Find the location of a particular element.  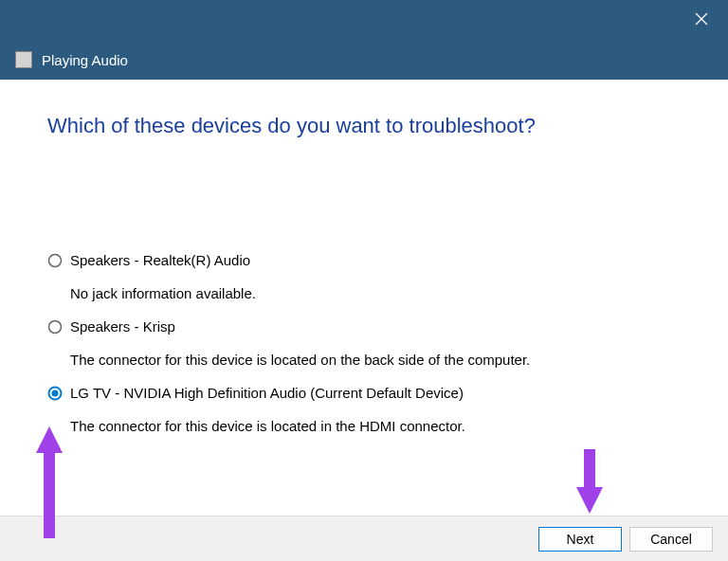

title-row: Playing Audio is located at coordinates (72, 60).